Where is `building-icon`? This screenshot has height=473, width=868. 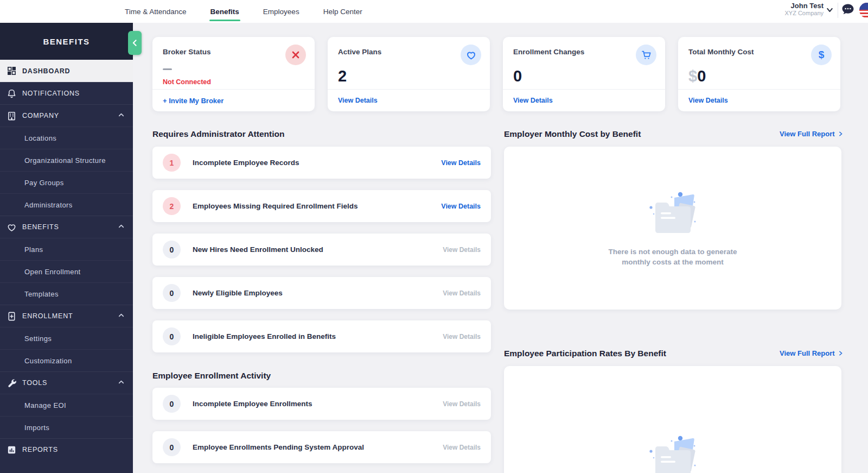 building-icon is located at coordinates (12, 116).